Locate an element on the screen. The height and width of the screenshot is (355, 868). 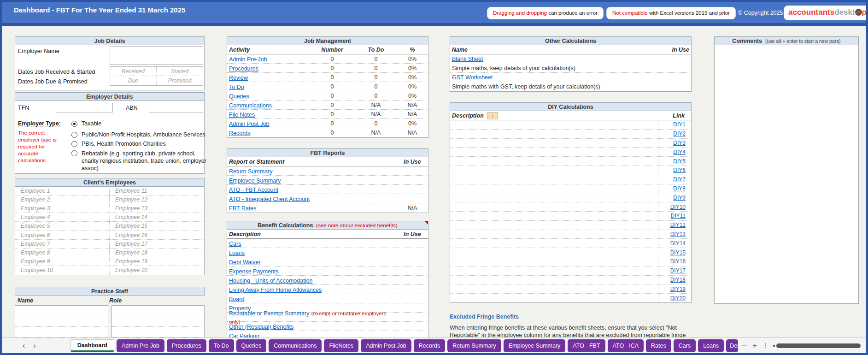
diy-link: DIY5 is located at coordinates (679, 161).